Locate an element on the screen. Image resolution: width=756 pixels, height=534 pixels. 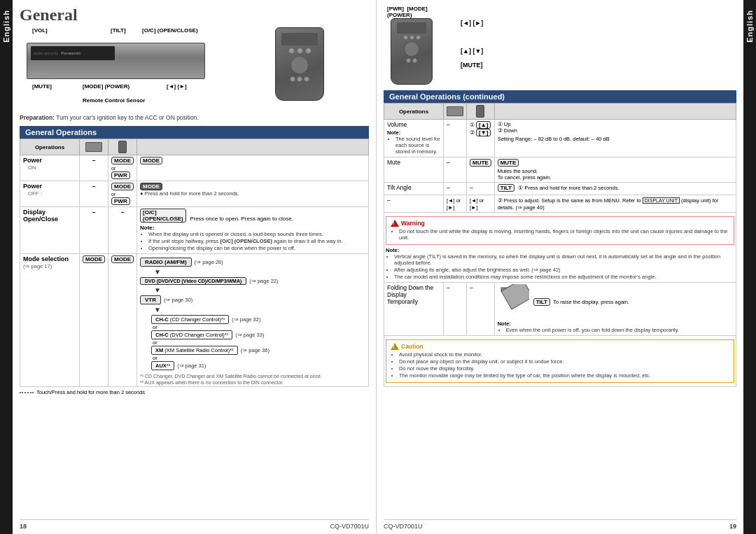
r-th-remote-icon is located at coordinates (481, 112).